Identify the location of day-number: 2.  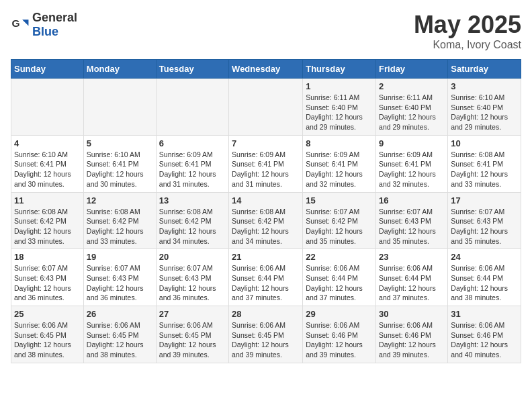
(412, 86).